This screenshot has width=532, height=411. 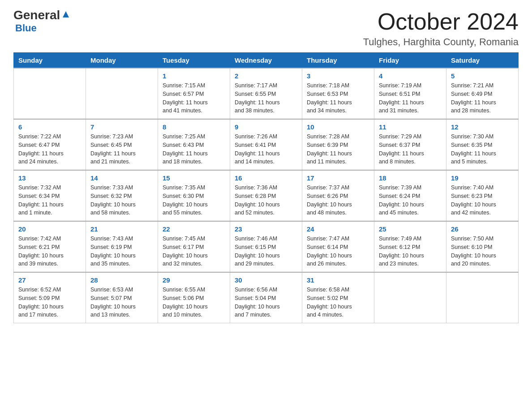 I want to click on day-number: 14, so click(x=122, y=178).